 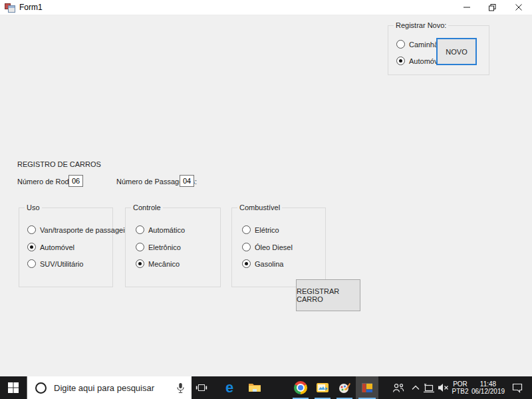 What do you see at coordinates (51, 247) in the screenshot?
I see `radio-automovel-uso: Automóvel` at bounding box center [51, 247].